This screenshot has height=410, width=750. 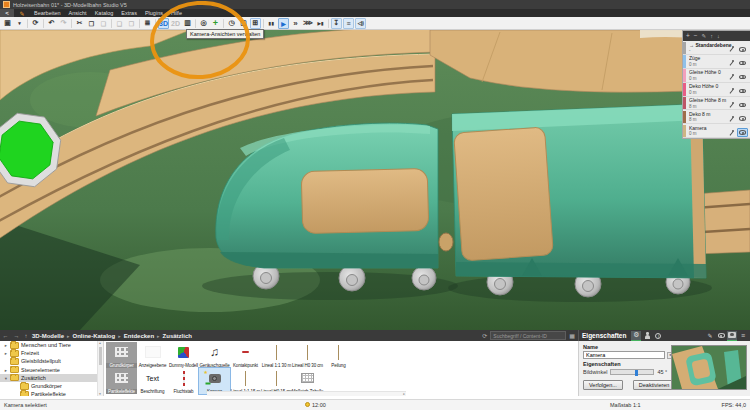 I want to click on layer-row: Züge 0 m, so click(x=716, y=62).